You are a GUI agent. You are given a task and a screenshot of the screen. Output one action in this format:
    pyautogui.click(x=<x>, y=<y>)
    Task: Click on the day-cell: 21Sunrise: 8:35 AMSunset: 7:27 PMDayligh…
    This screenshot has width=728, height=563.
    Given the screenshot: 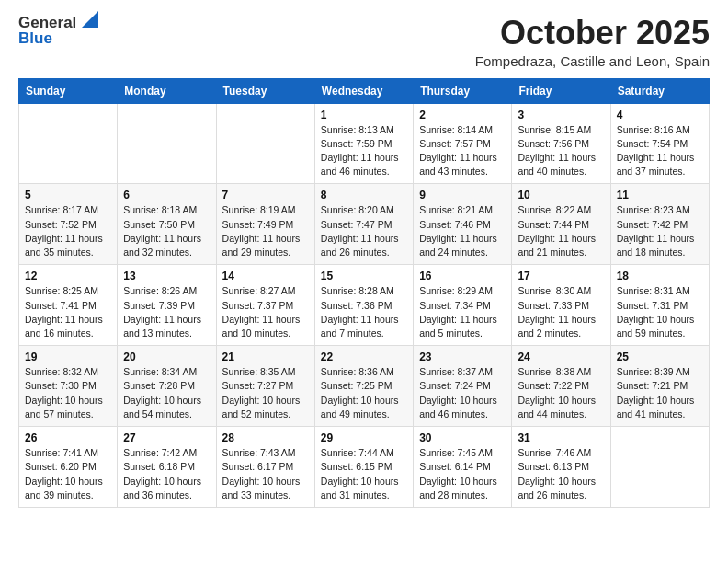 What is the action you would take?
    pyautogui.click(x=265, y=386)
    